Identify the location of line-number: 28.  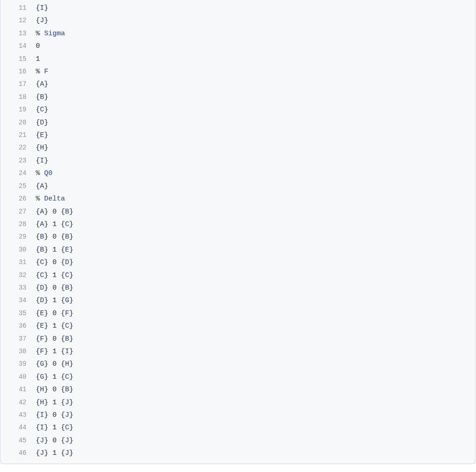
(17, 225).